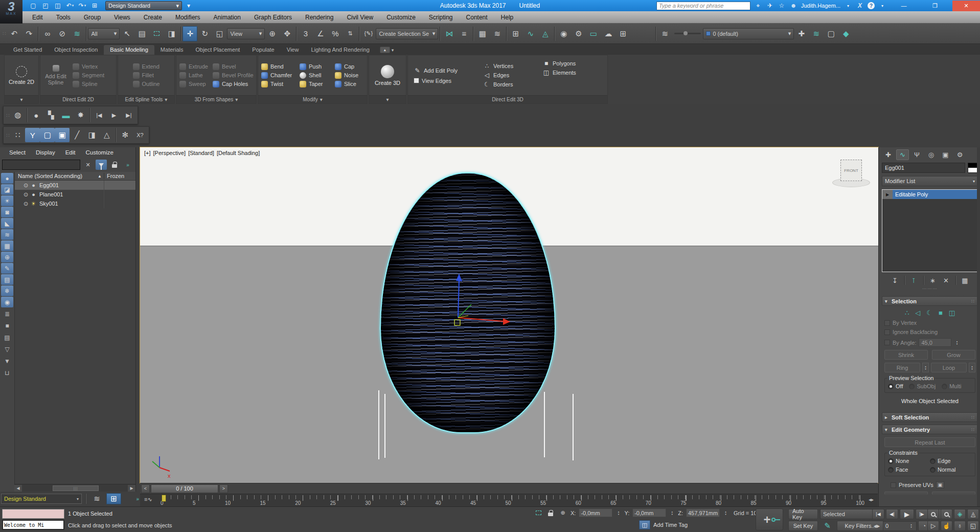  What do you see at coordinates (140, 135) in the screenshot?
I see `snap-override-button: X?` at bounding box center [140, 135].